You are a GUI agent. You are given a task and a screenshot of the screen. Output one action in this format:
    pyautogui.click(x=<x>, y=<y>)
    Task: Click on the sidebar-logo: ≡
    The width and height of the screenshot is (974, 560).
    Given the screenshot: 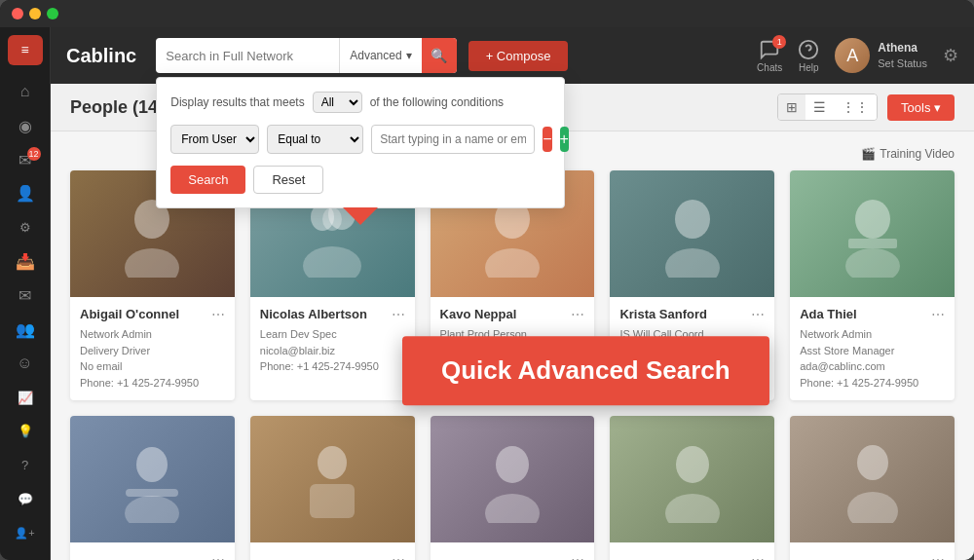 What is the action you would take?
    pyautogui.click(x=25, y=51)
    